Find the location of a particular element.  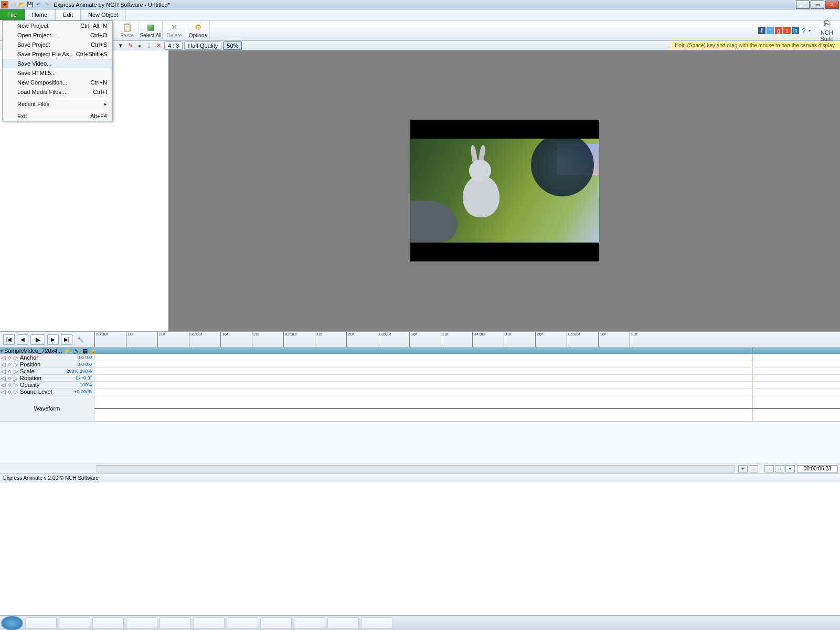

dropdown-arrow-icon: ▾ is located at coordinates (121, 46).